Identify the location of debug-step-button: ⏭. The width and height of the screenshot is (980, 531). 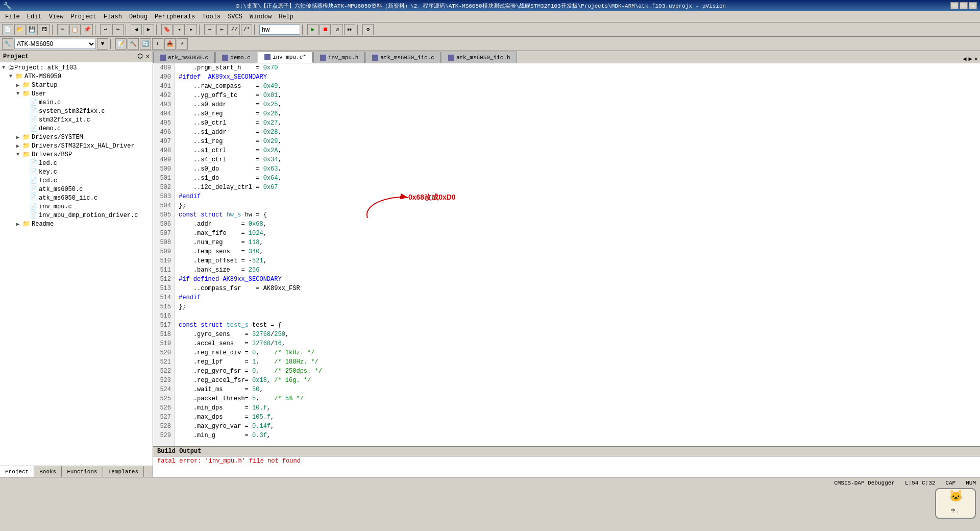
(350, 30).